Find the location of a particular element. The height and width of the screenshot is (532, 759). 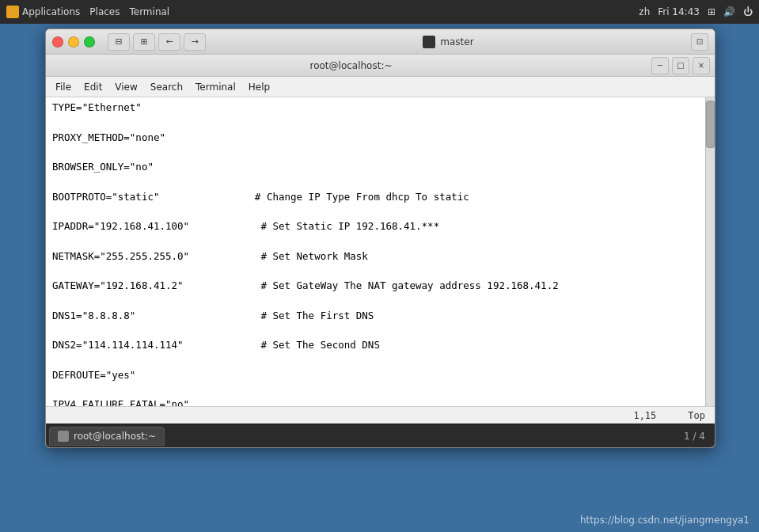

title-bar-tools: ⊟ ⊞ ← → is located at coordinates (157, 42).